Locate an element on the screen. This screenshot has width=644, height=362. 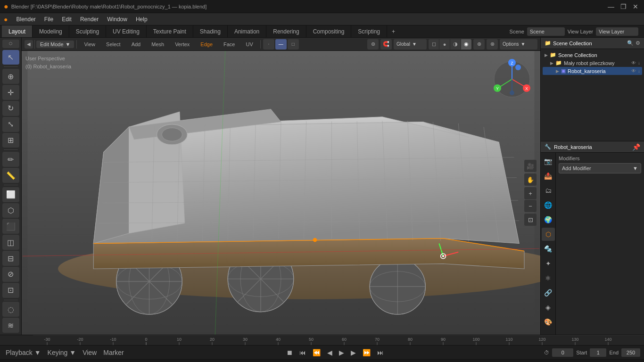
transform-tool: ⊞ is located at coordinates (11, 140).